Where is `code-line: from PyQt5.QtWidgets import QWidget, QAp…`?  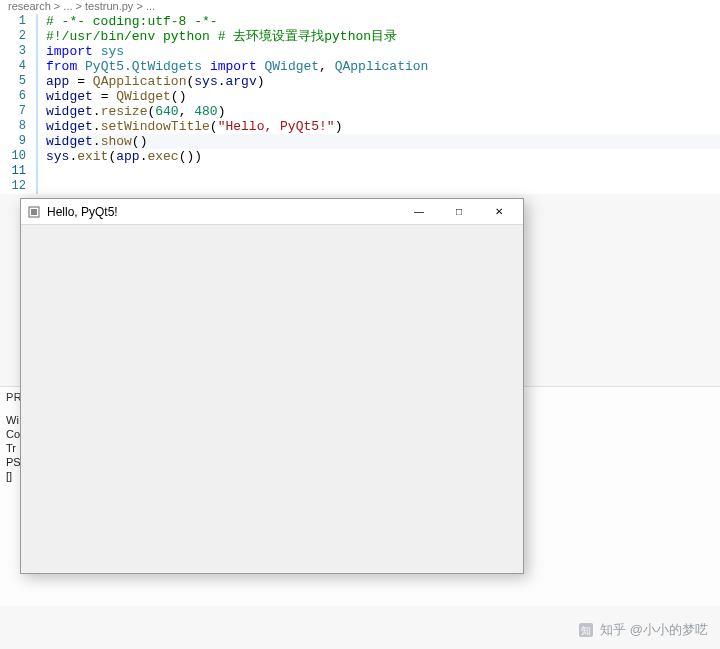 code-line: from PyQt5.QtWidgets import QWidget, QAp… is located at coordinates (383, 66).